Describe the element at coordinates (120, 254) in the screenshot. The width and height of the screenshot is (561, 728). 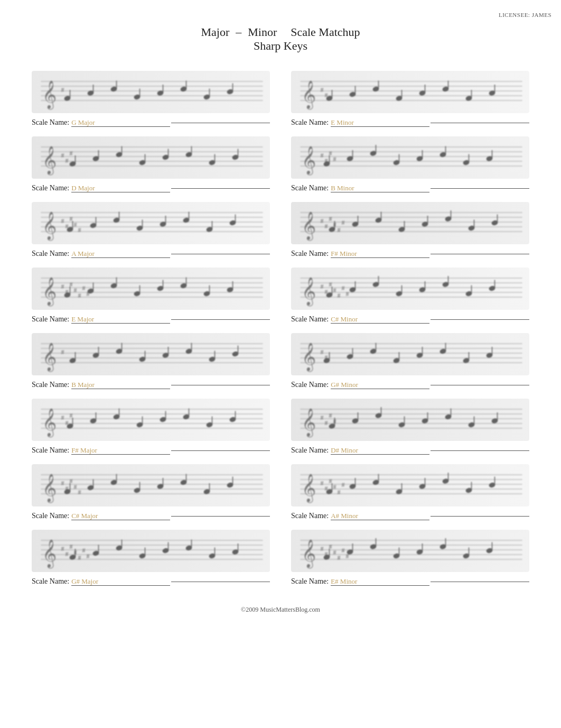
I see `scale-name-value-5: A Major` at that location.